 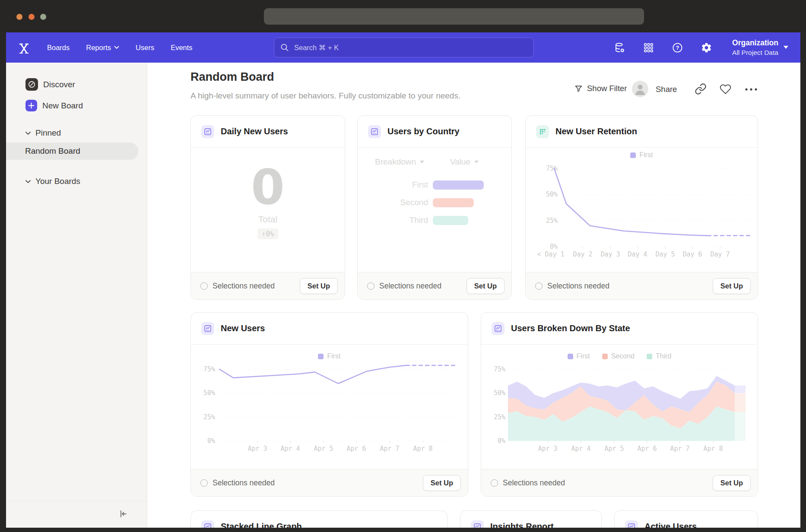 What do you see at coordinates (623, 356) in the screenshot?
I see `legend-label: Second` at bounding box center [623, 356].